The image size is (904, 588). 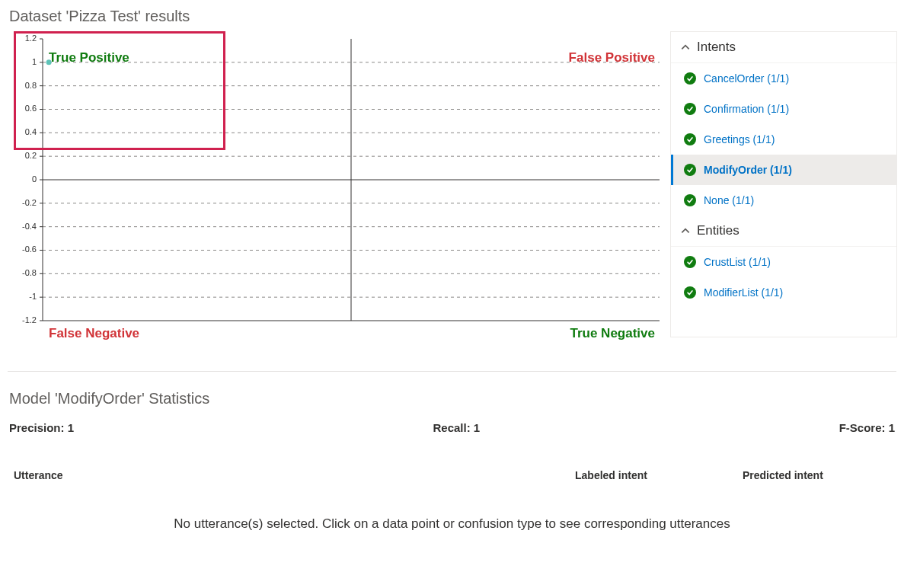 I want to click on list-item: Confirmation (1/1), so click(x=784, y=109).